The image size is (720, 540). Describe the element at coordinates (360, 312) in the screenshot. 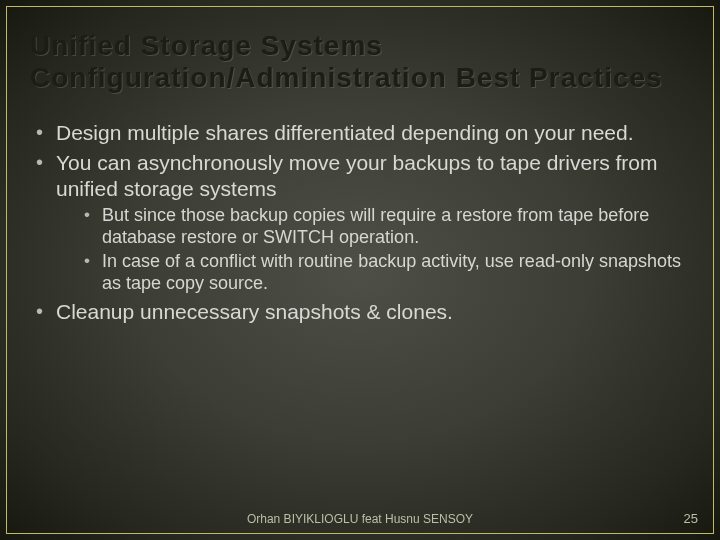

I see `list-item: Cleanup unnecessary snapshots & clones.` at that location.